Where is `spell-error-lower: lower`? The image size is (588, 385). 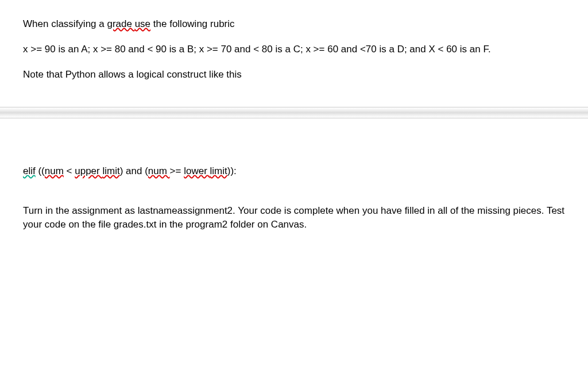
spell-error-lower: lower is located at coordinates (196, 171).